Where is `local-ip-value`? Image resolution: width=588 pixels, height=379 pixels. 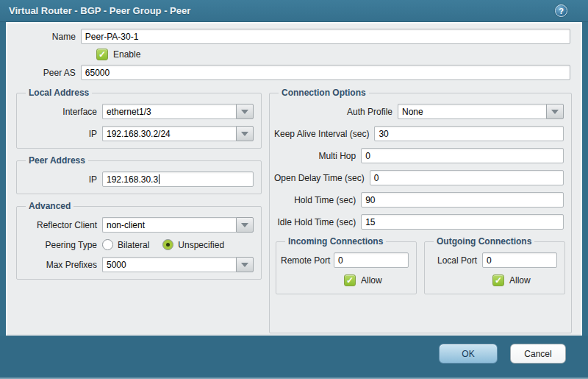
local-ip-value is located at coordinates (169, 134).